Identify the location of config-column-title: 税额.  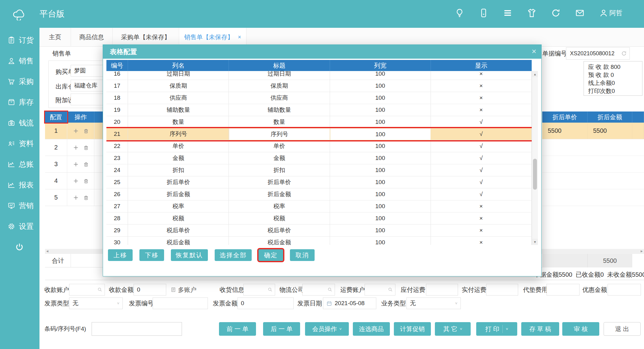
(279, 219).